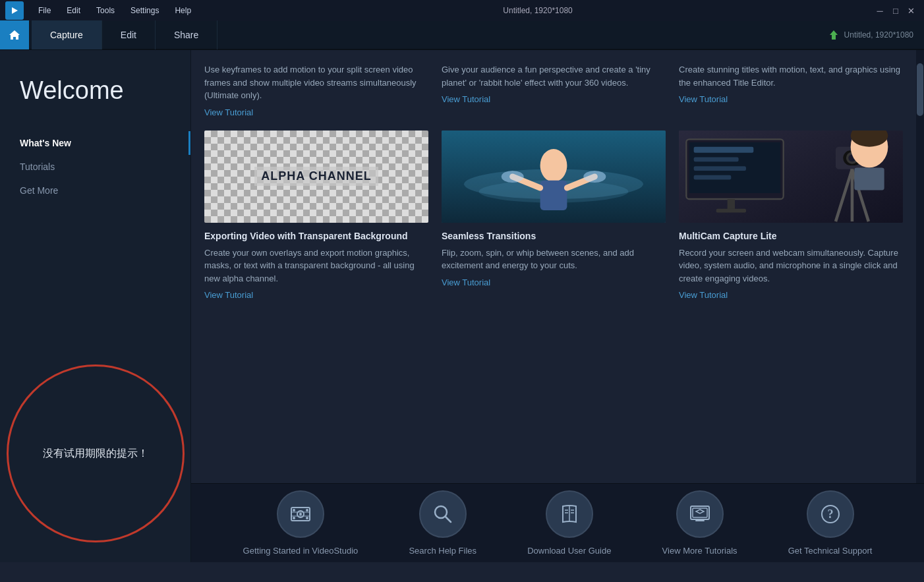 Image resolution: width=924 pixels, height=582 pixels. I want to click on search-help-icon, so click(443, 514).